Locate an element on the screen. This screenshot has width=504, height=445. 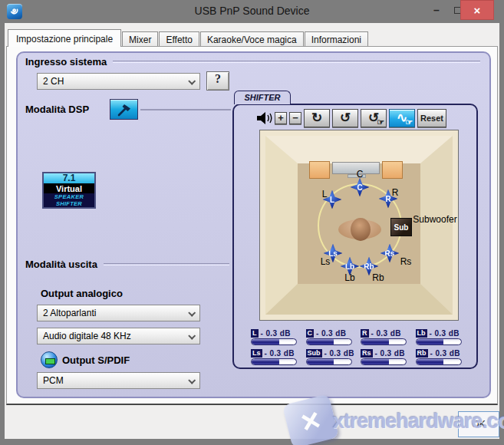
channel-badge: R is located at coordinates (365, 333).